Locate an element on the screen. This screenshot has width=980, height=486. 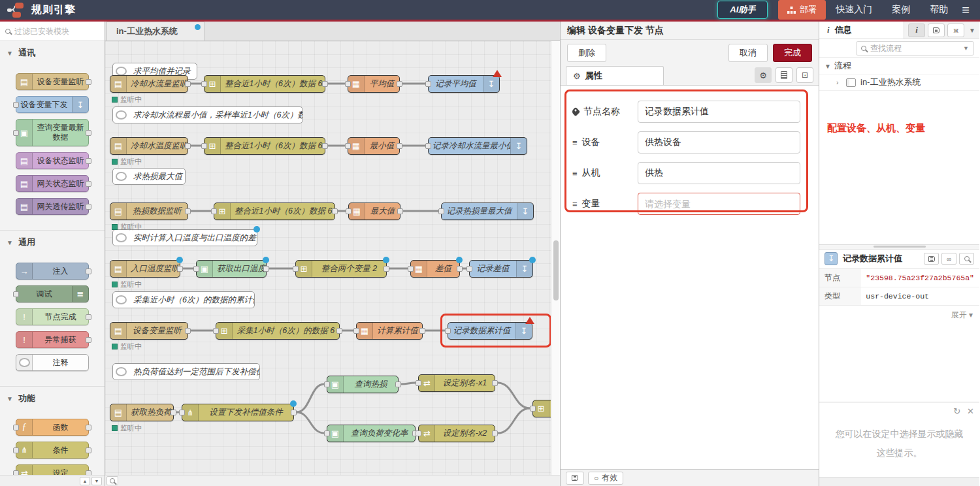
query-node: ▣查询热损 is located at coordinates (363, 384).